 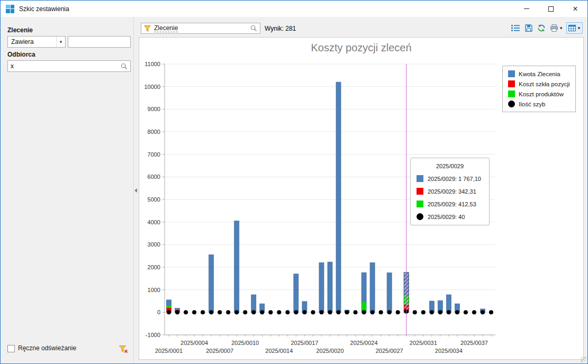 What do you see at coordinates (450, 192) in the screenshot?
I see `chart-tooltip: 2025/0029 2025/0029: 1 767,102025/0029: …` at bounding box center [450, 192].